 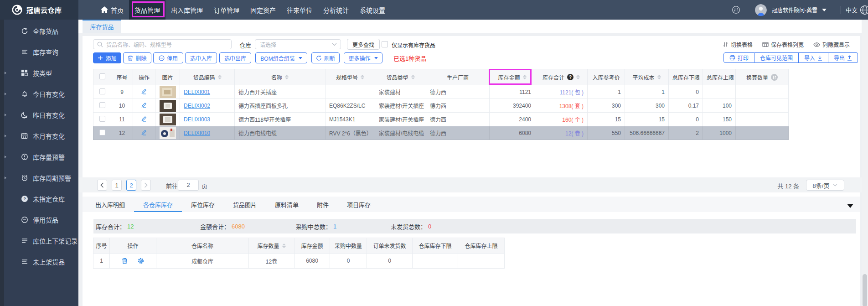 I want to click on print-button: 打印, so click(x=739, y=57).